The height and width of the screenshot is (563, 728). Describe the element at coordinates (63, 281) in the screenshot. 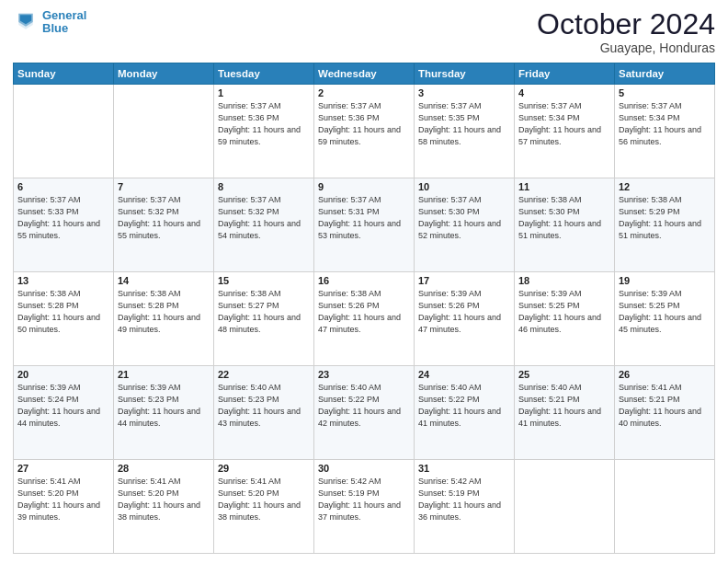

I see `day-number: 13` at that location.